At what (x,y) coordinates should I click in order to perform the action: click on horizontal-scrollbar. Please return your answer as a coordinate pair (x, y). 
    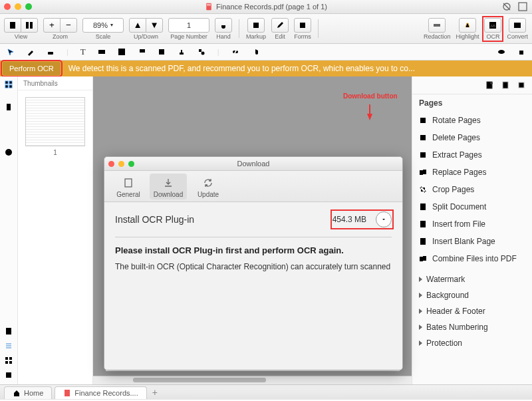
    Looking at the image, I should click on (253, 380).